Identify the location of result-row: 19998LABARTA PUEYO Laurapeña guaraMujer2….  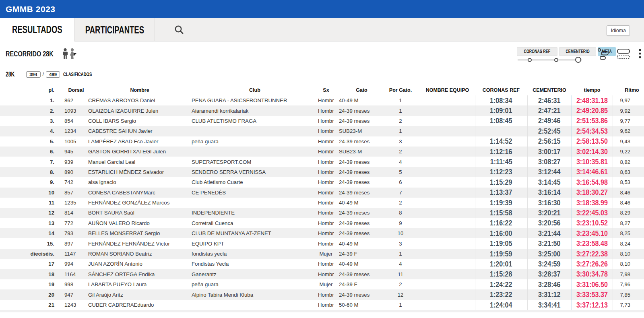
(322, 284).